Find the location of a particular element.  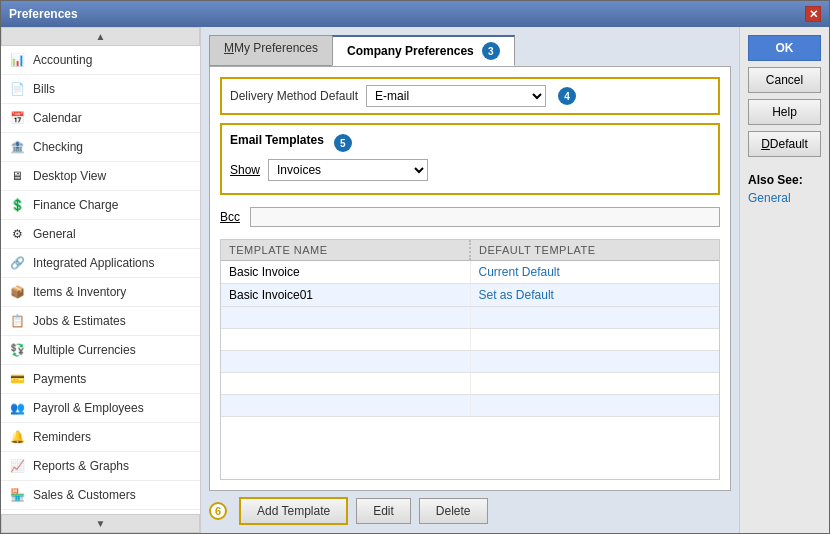

sidebar-icon-5: 💲 is located at coordinates (17, 205).